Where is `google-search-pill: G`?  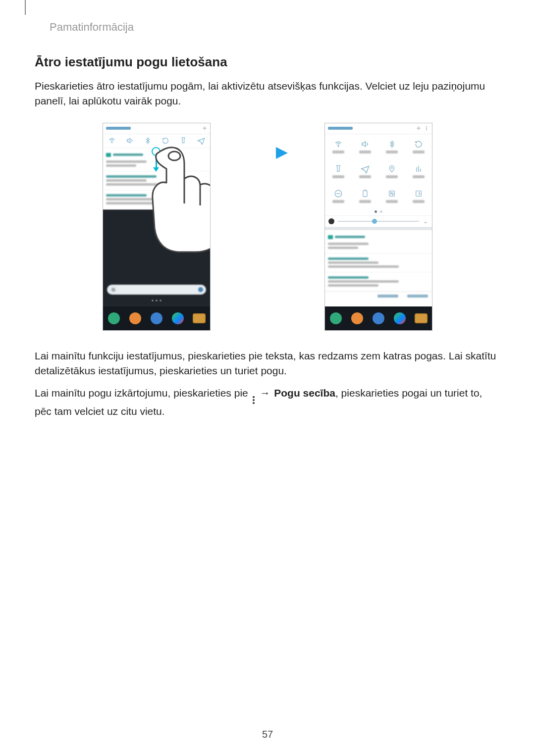
google-search-pill: G is located at coordinates (157, 290).